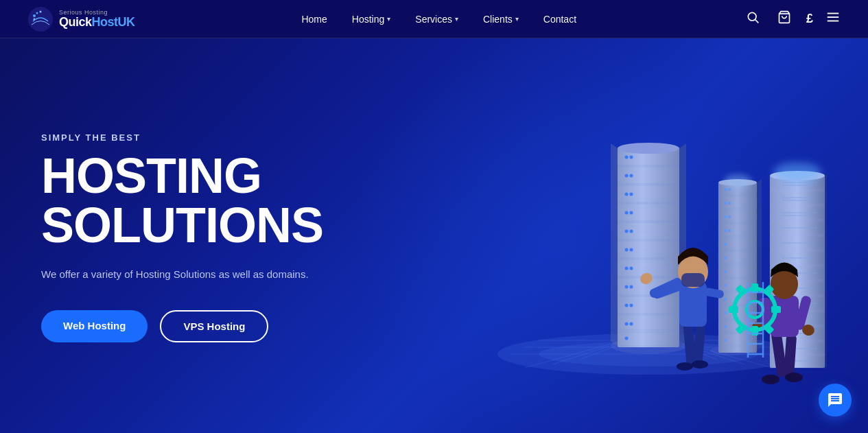 This screenshot has height=433, width=868. I want to click on currency-symbol: £, so click(810, 19).